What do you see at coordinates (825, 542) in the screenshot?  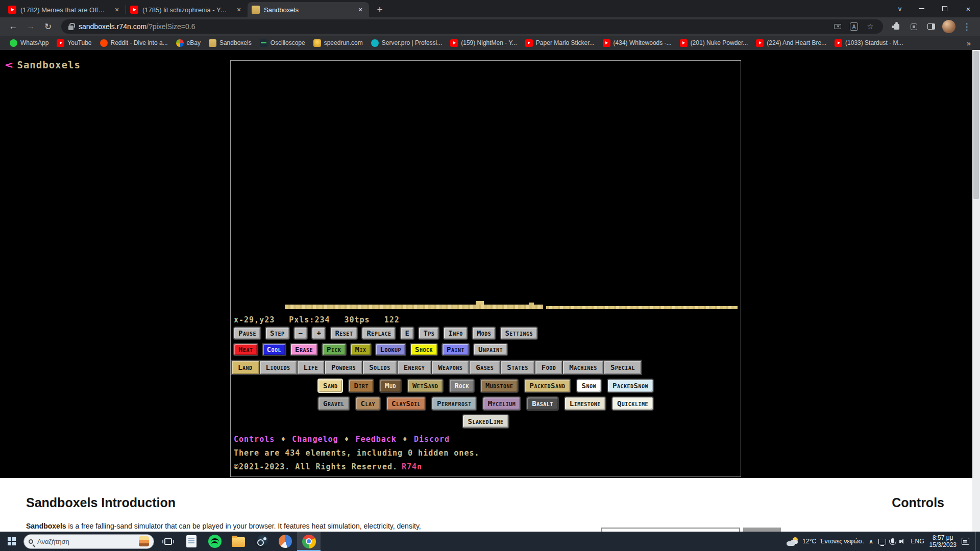 I see `weather-widget: 12°C Έντονες νεφώσ.` at bounding box center [825, 542].